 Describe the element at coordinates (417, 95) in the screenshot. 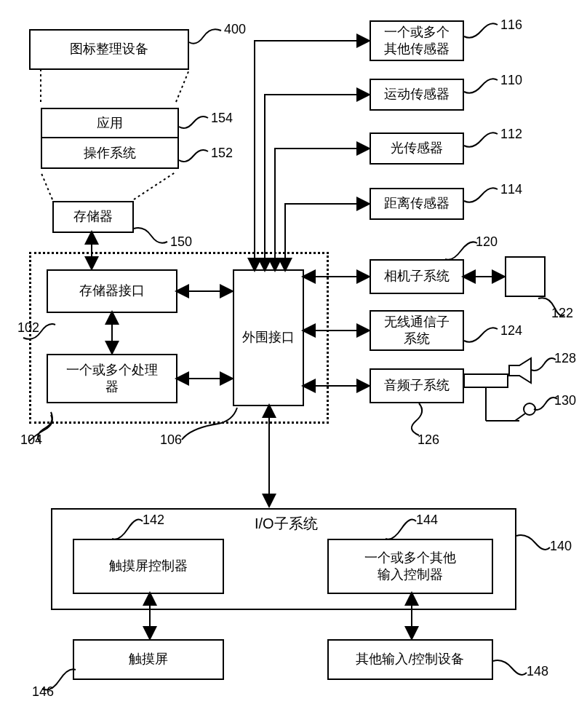

I see `text: 运动传感器` at that location.